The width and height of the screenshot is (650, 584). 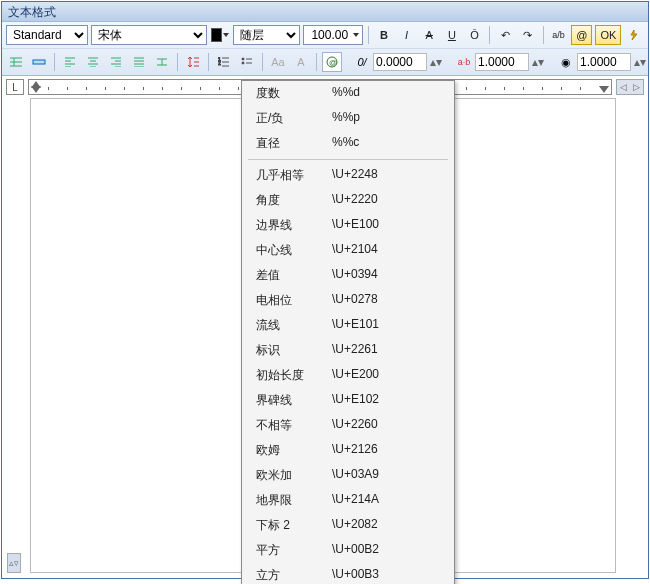 What do you see at coordinates (388, 176) in the screenshot?
I see `menu-item-shortcut: \U+2248` at bounding box center [388, 176].